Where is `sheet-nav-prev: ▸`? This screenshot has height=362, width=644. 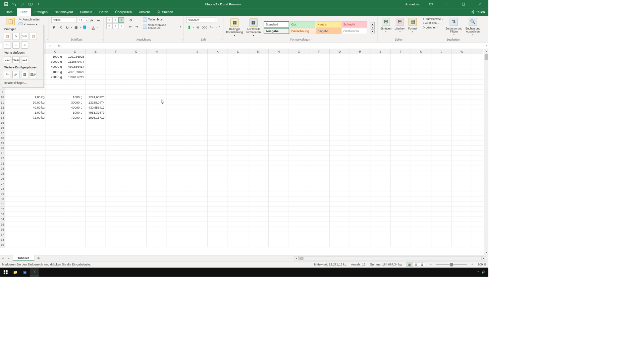
sheet-nav-prev: ▸ is located at coordinates (9, 258).